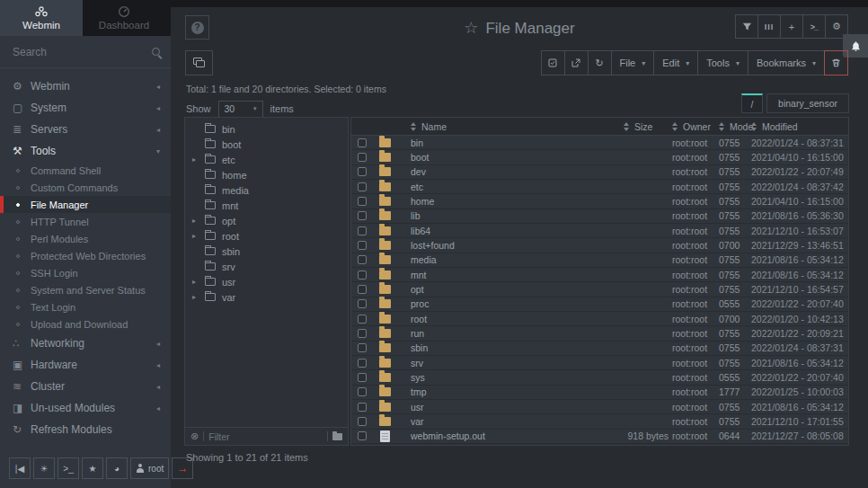 The height and width of the screenshot is (488, 868). Describe the element at coordinates (422, 201) in the screenshot. I see `file-name: home` at that location.